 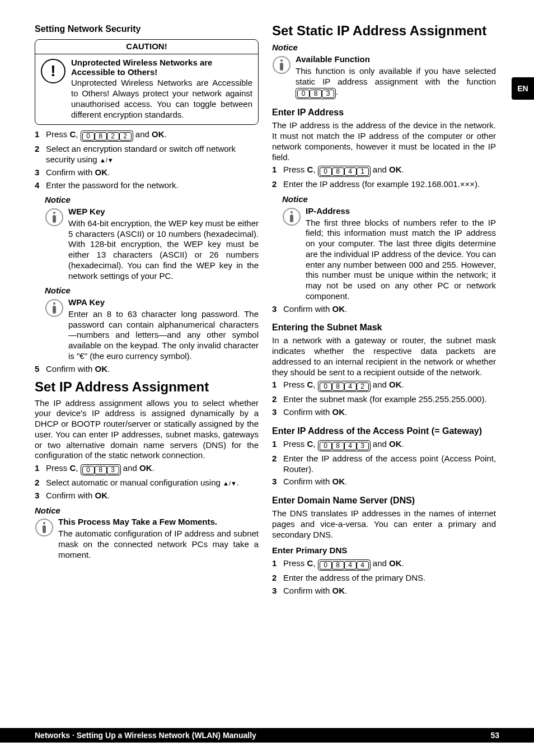 What do you see at coordinates (158, 544) in the screenshot?
I see `notice-text-process: The automatic configuration of IP addres…` at bounding box center [158, 544].